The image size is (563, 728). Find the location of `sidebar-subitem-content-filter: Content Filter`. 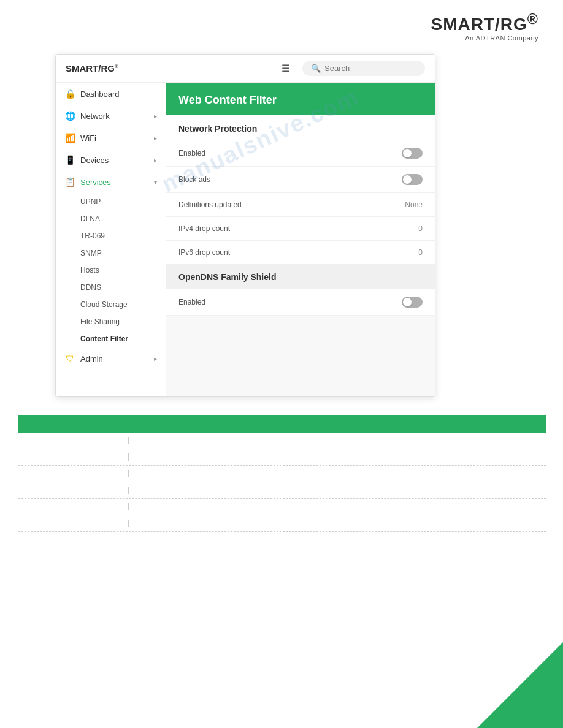

sidebar-subitem-content-filter: Content Filter is located at coordinates (110, 339).